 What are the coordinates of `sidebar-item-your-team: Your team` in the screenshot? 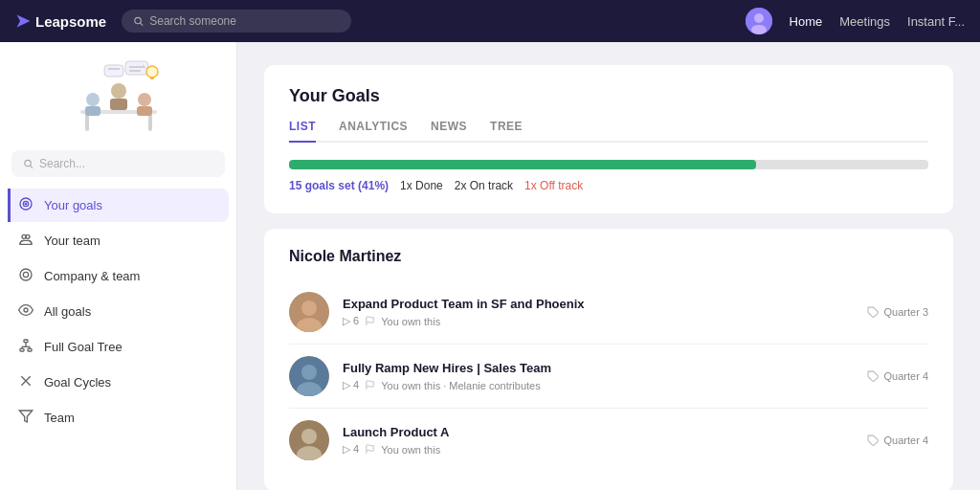 It's located at (119, 241).